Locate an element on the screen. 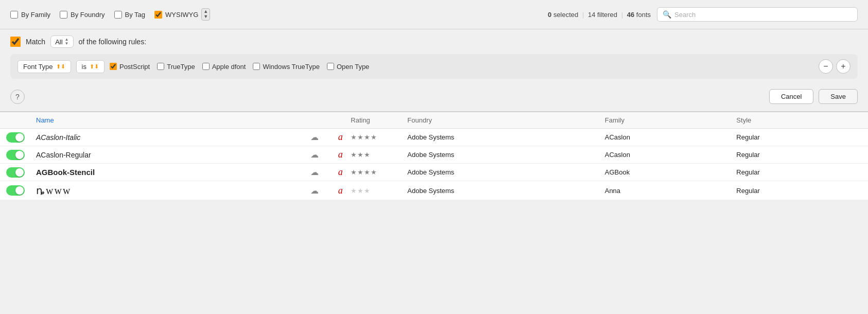  row4-name-text: ȵwww is located at coordinates (54, 190).